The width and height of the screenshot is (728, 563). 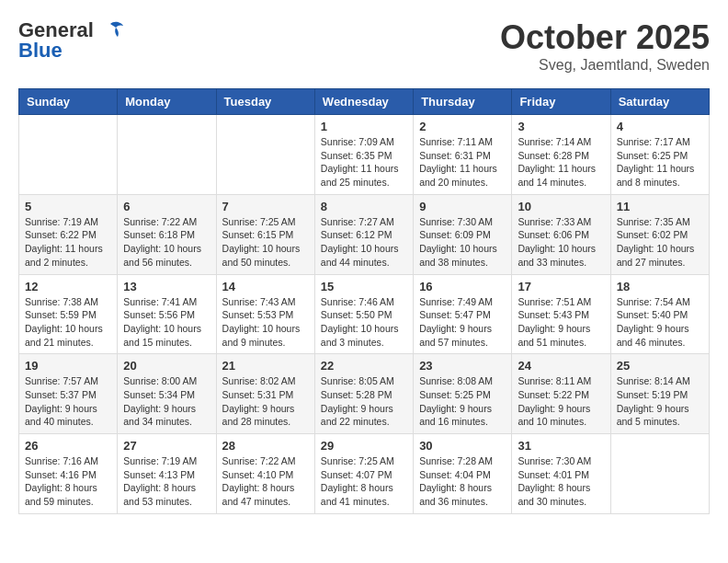 What do you see at coordinates (462, 445) in the screenshot?
I see `day-number: 30` at bounding box center [462, 445].